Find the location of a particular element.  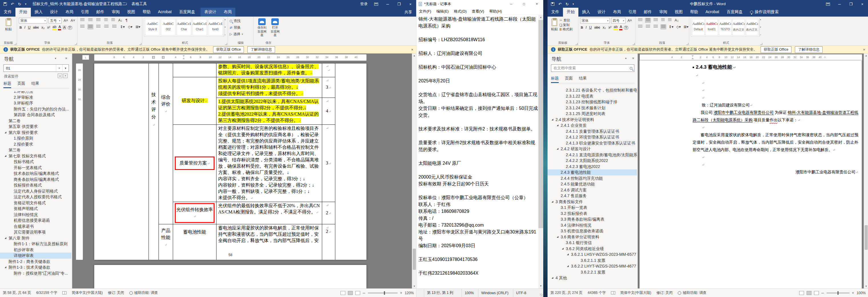

learn-more-button: 了解详细信息 is located at coordinates (261, 50).